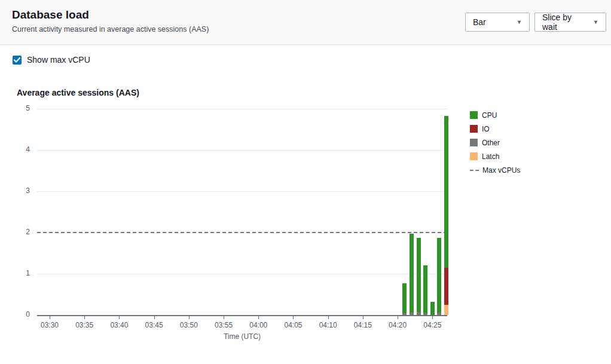  What do you see at coordinates (328, 325) in the screenshot?
I see `x-tick-label: 04:10` at bounding box center [328, 325].